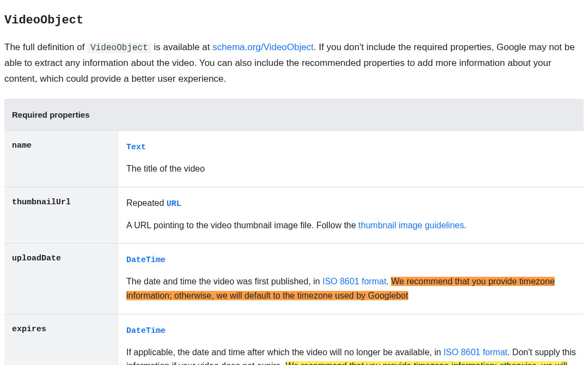  I want to click on property-cell: Repeated URL A URL pointing to the video…, so click(351, 215).